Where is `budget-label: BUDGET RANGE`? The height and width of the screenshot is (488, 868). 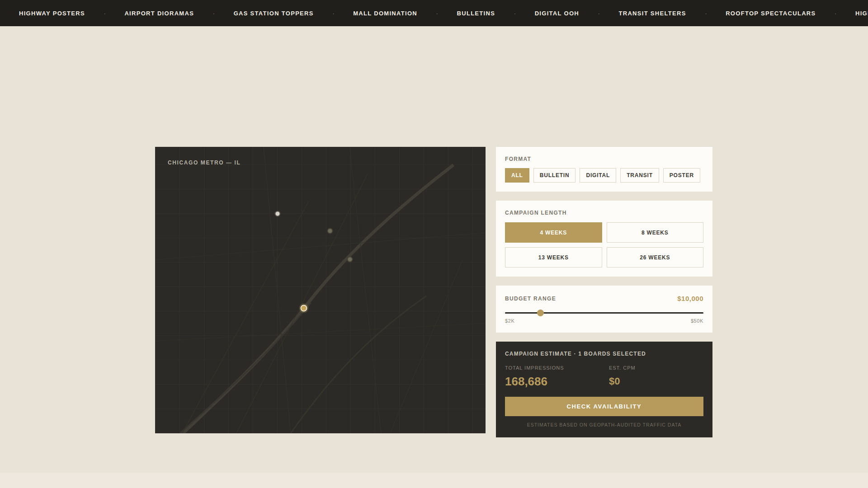
budget-label: BUDGET RANGE is located at coordinates (531, 299).